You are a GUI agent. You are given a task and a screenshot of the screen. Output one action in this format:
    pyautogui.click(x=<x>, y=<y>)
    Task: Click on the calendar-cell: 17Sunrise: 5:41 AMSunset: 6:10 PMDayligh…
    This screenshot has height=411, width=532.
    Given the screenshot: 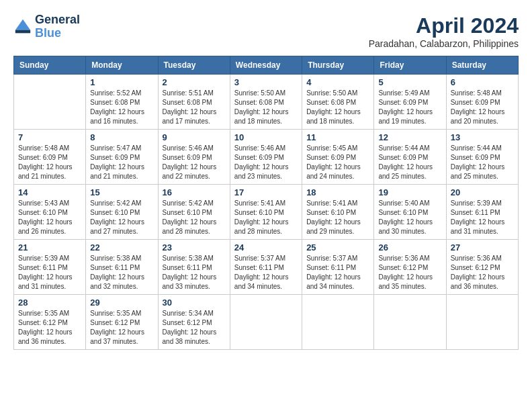 What is the action you would take?
    pyautogui.click(x=266, y=212)
    